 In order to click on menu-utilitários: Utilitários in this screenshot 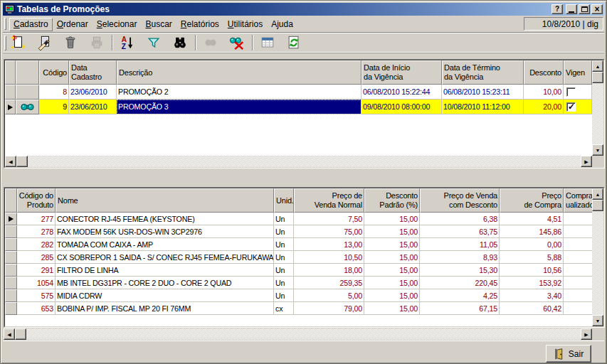, I will do `click(245, 24)`.